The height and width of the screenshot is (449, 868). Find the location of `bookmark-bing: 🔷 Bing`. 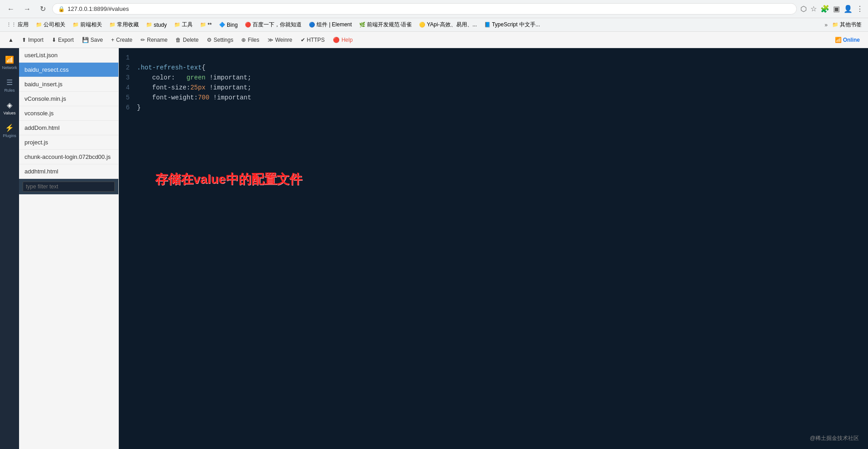

bookmark-bing: 🔷 Bing is located at coordinates (229, 25).